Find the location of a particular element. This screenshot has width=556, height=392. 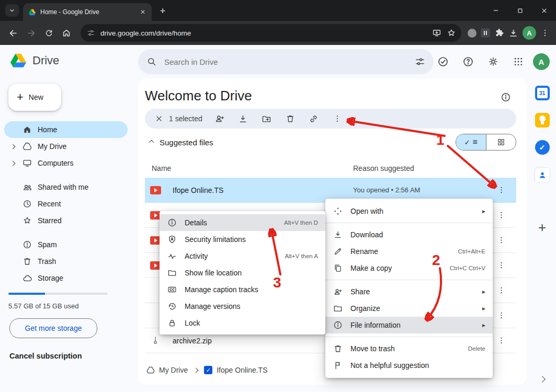

question-circle-icon is located at coordinates (468, 62).